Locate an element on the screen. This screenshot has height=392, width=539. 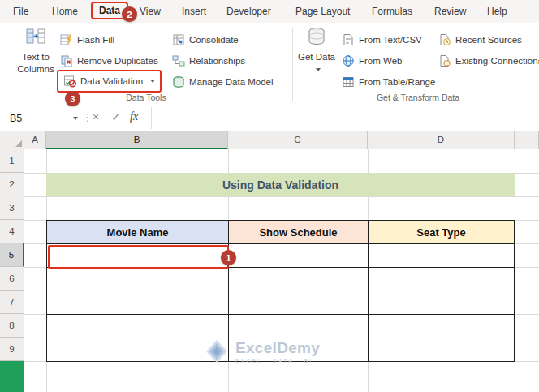
from-table-range-icon is located at coordinates (348, 82).